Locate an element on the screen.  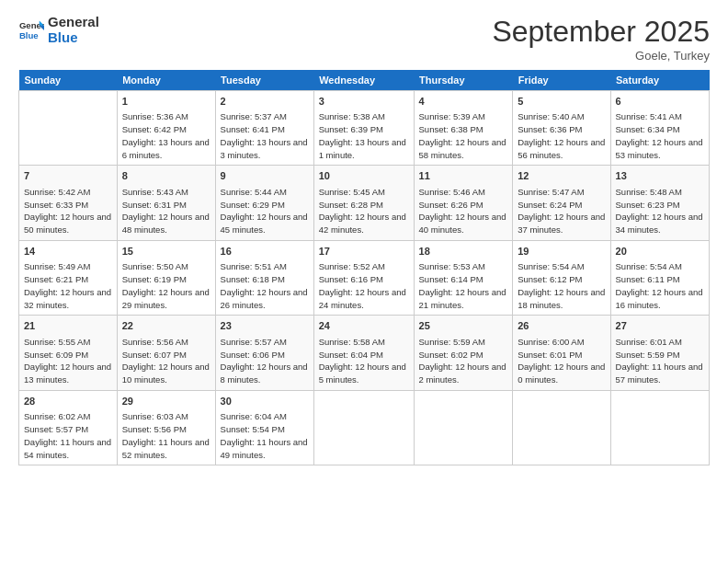
day-info: Sunrise: 5:48 AMSunset: 6:23 PMDaylight:… is located at coordinates (660, 212).